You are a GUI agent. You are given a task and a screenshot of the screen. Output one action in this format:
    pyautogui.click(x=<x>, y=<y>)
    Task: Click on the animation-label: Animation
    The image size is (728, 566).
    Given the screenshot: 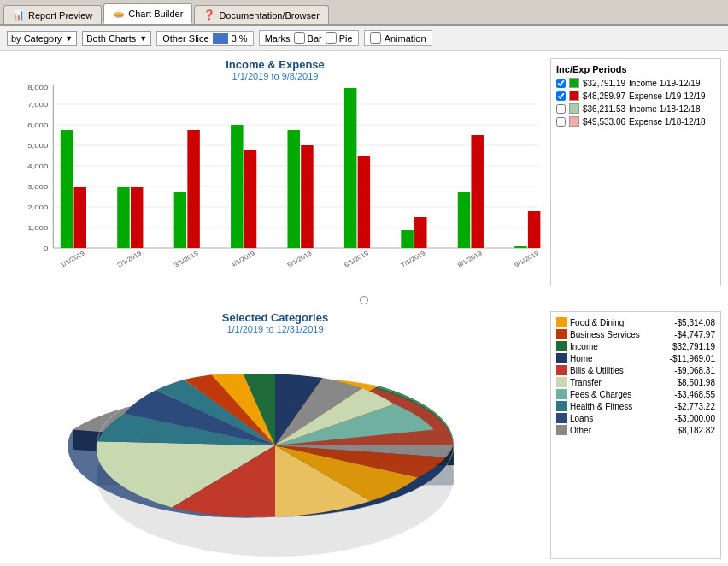 What is the action you would take?
    pyautogui.click(x=405, y=38)
    